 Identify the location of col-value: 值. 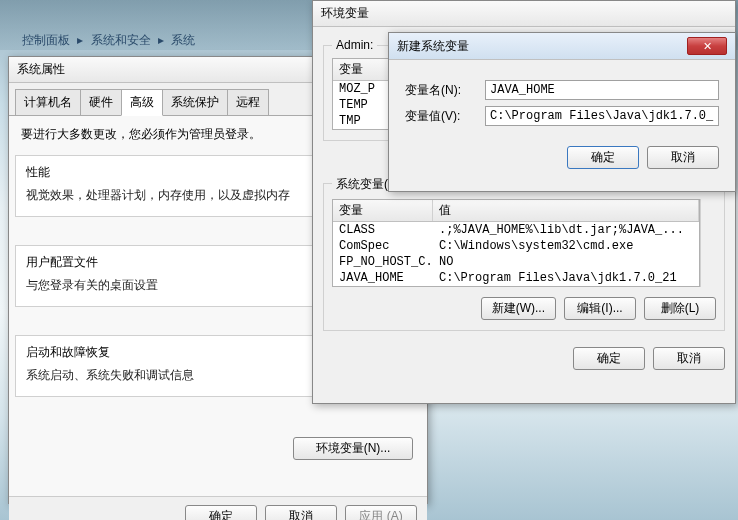
(566, 210).